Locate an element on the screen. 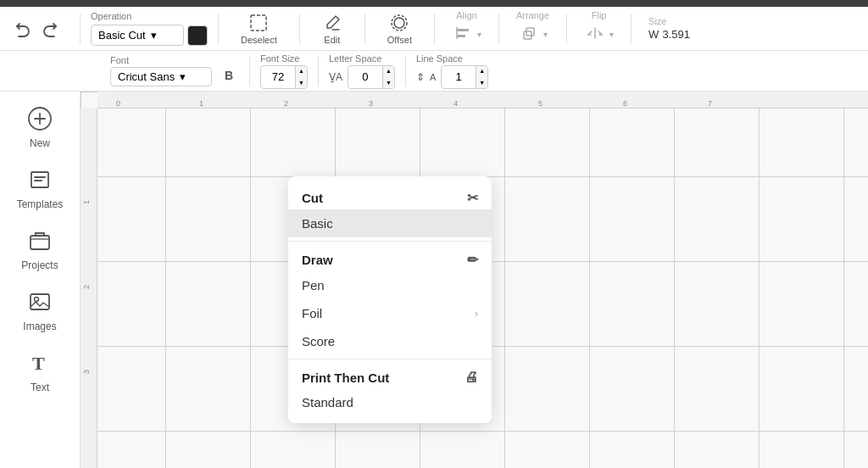  line-space-label: Line Space is located at coordinates (453, 58).